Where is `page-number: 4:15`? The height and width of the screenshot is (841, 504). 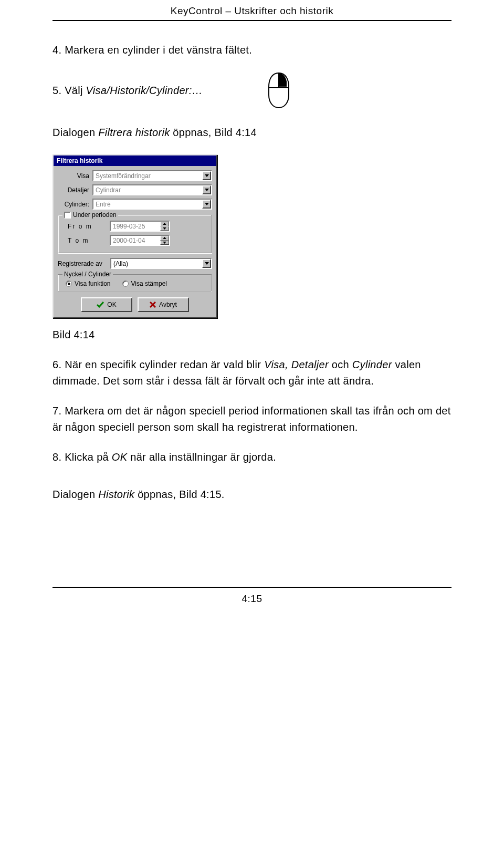 page-number: 4:15 is located at coordinates (252, 599).